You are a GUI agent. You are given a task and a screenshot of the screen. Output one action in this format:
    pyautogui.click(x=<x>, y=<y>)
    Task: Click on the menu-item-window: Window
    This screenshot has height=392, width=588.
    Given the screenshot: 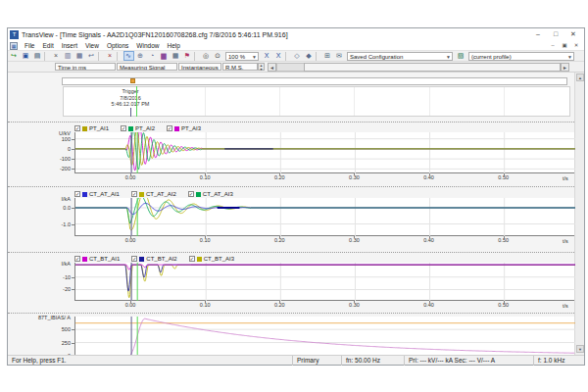 What is the action you would take?
    pyautogui.click(x=147, y=45)
    